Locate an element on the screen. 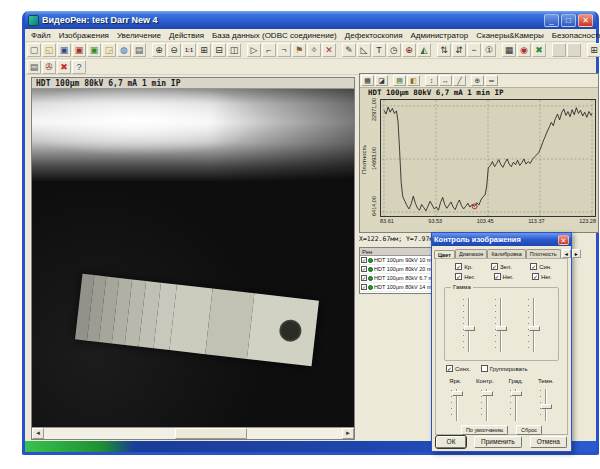 The image size is (600, 469). menu-item: Дефектоскопия is located at coordinates (374, 36).